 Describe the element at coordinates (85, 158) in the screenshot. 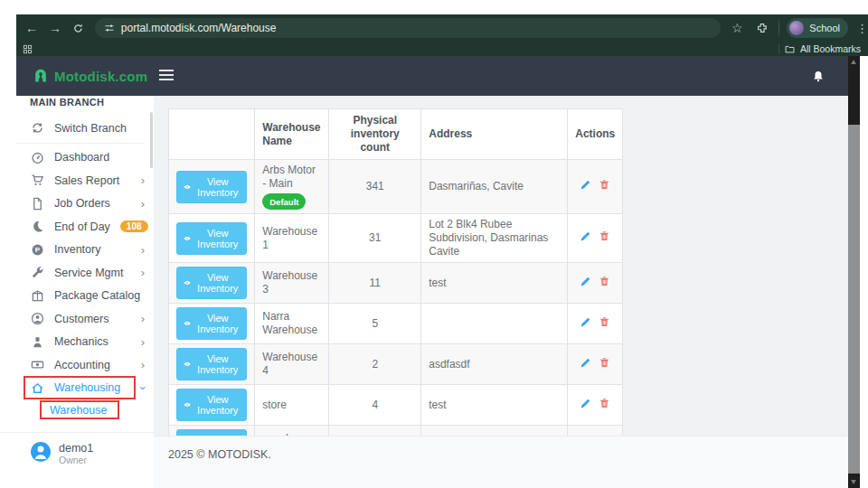

I see `sidebar-item-dashboard: Dashboard` at that location.